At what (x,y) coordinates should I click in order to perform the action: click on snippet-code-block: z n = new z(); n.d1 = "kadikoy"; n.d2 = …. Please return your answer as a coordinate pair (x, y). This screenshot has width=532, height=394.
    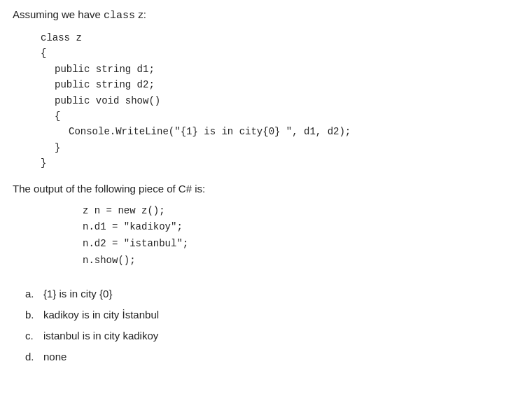
    Looking at the image, I should click on (301, 237).